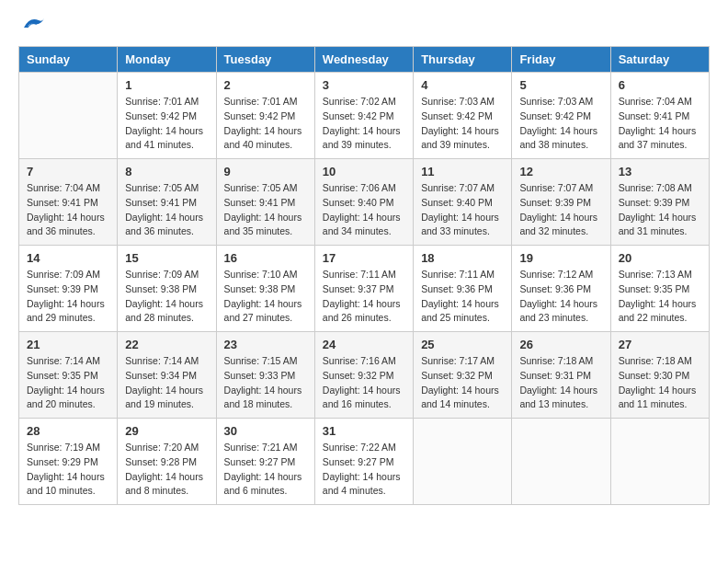 This screenshot has width=728, height=563. I want to click on table-cell: 21Sunrise: 7:14 AM Sunset: 9:35 PM Dayli…, so click(68, 375).